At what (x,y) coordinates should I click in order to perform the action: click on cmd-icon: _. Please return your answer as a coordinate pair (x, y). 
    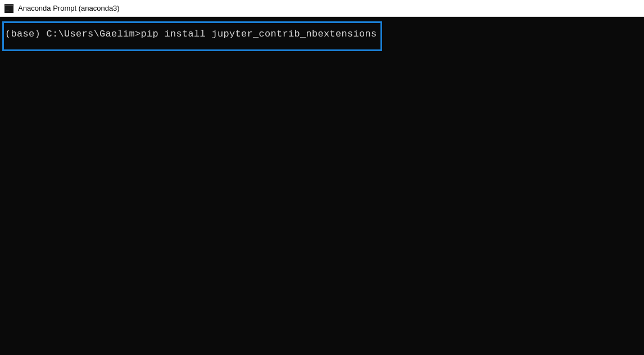
    Looking at the image, I should click on (9, 8).